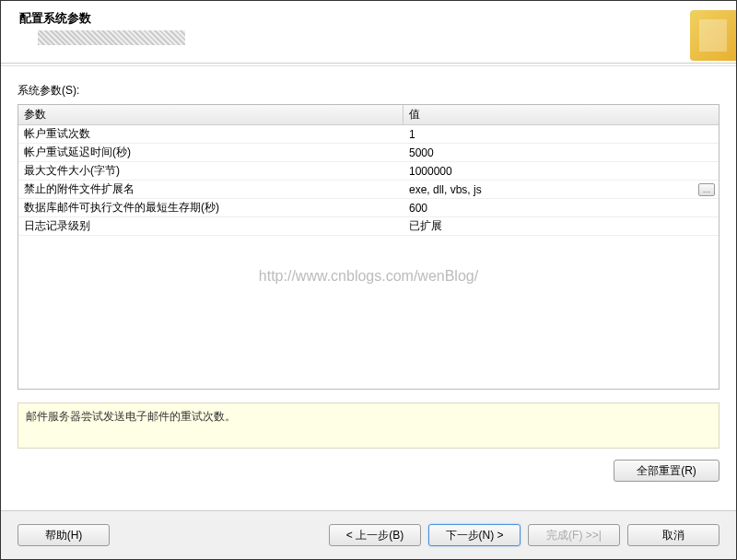 This screenshot has width=737, height=560. I want to click on wizard-icon, so click(713, 35).